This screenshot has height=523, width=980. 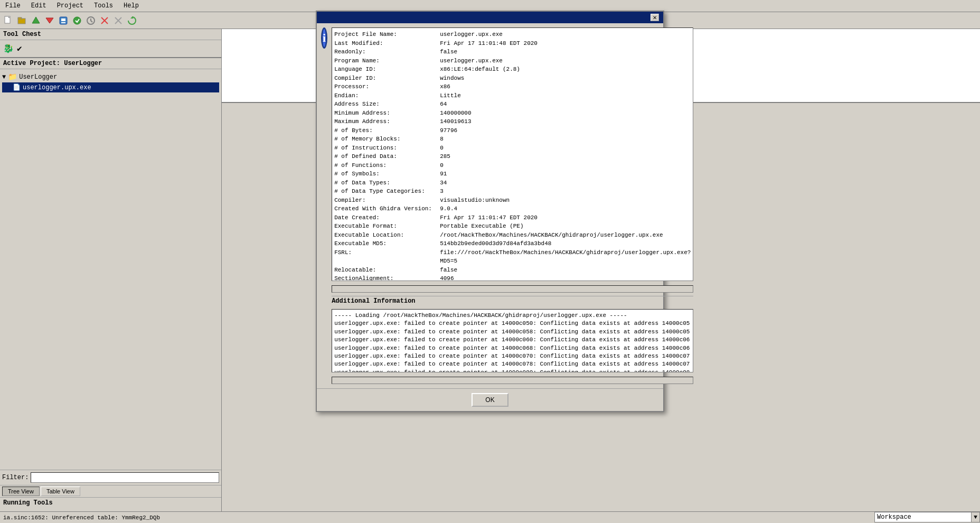 I want to click on info-table-hscroll, so click(x=512, y=289).